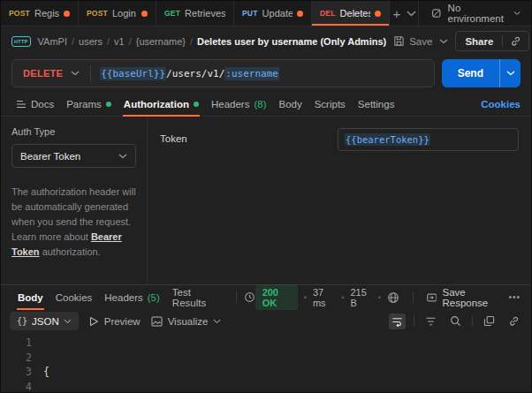 This screenshot has height=393, width=532. Describe the element at coordinates (40, 13) in the screenshot. I see `tab-register-new: POST Register nev` at that location.